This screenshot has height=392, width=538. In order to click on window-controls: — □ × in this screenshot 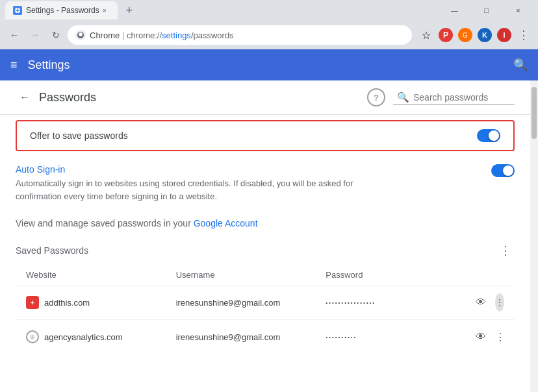, I will do `click(486, 10)`.